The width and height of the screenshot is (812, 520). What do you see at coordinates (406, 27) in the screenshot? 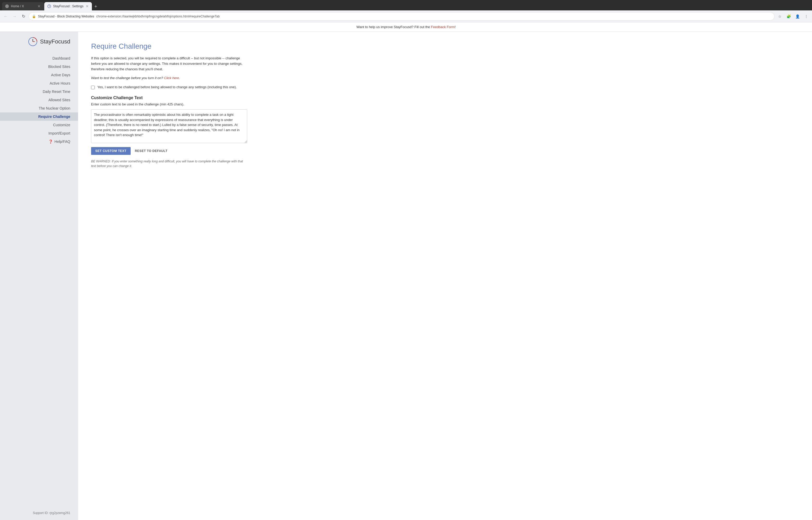
I see `feedback-bar: Want to help us improve StayFocusd? Fill…` at bounding box center [406, 27].